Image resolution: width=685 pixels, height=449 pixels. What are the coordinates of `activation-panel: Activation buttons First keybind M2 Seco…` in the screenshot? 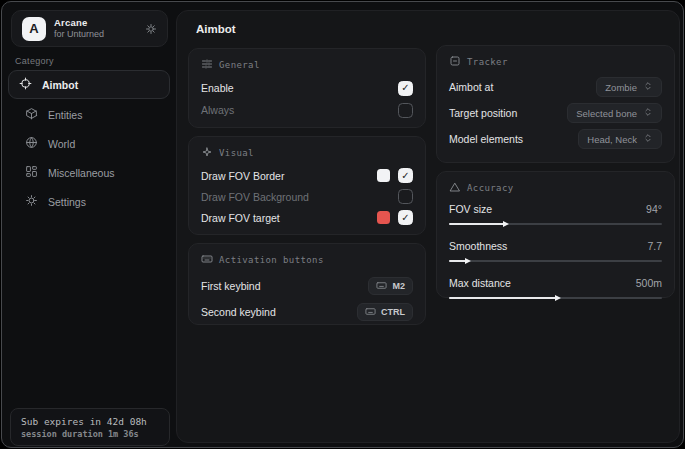 It's located at (307, 284).